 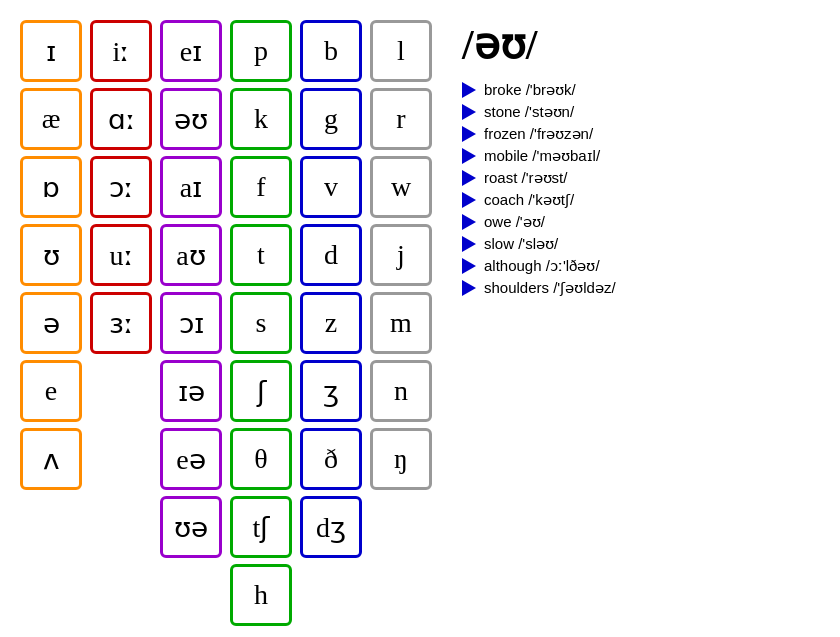 What do you see at coordinates (401, 391) in the screenshot?
I see `phoneme-n: n` at bounding box center [401, 391].